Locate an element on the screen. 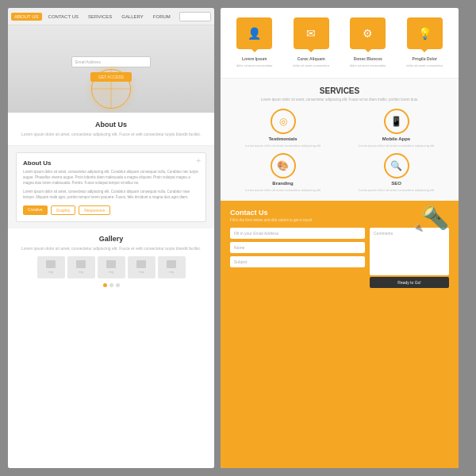  hero-section: Email Address GET ACCESS is located at coordinates (111, 69).